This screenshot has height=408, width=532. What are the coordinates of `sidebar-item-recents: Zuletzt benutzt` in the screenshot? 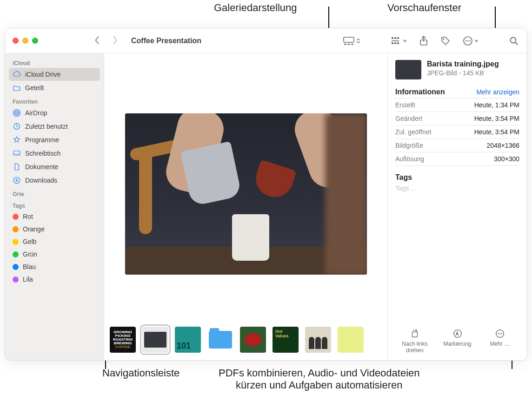 It's located at (54, 126).